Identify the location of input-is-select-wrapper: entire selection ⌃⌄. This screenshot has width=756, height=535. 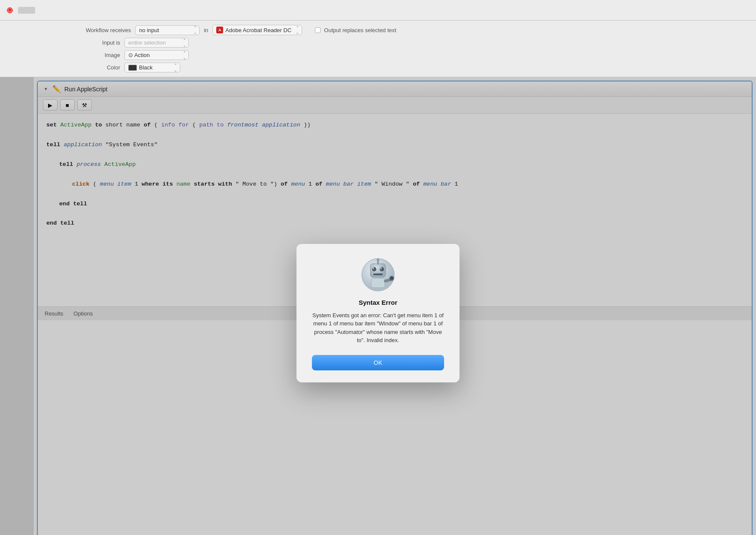
(157, 43).